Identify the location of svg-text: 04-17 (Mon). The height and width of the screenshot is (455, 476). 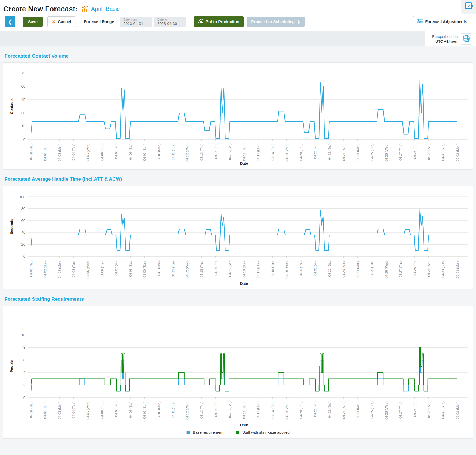
(258, 411).